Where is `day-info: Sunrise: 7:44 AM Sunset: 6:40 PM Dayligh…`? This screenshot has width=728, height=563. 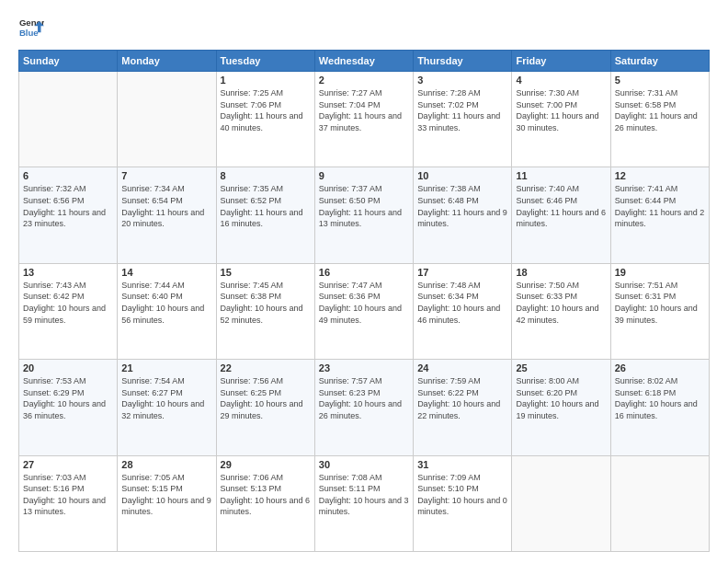
day-info: Sunrise: 7:44 AM Sunset: 6:40 PM Dayligh… is located at coordinates (166, 303).